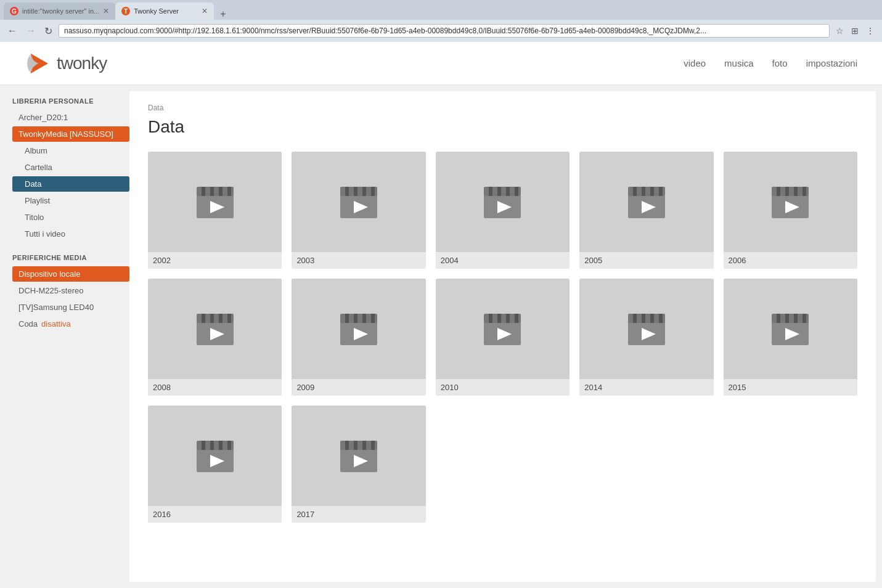 The height and width of the screenshot is (588, 882). Describe the element at coordinates (444, 31) in the screenshot. I see `address-text: nassuso.myqnapcloud.com:9000/#http://192…` at that location.